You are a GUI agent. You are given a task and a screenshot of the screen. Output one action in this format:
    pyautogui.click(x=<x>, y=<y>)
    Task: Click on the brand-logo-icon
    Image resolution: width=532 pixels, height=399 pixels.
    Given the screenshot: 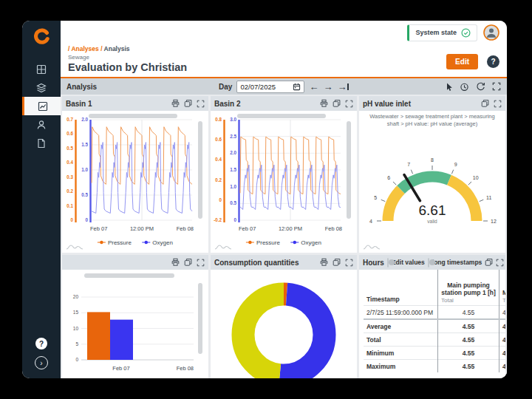 What is the action you would take?
    pyautogui.click(x=41, y=37)
    